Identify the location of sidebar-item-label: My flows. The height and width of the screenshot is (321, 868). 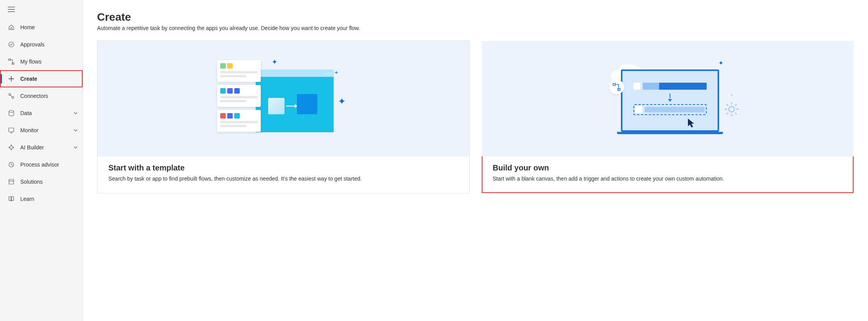
(49, 62).